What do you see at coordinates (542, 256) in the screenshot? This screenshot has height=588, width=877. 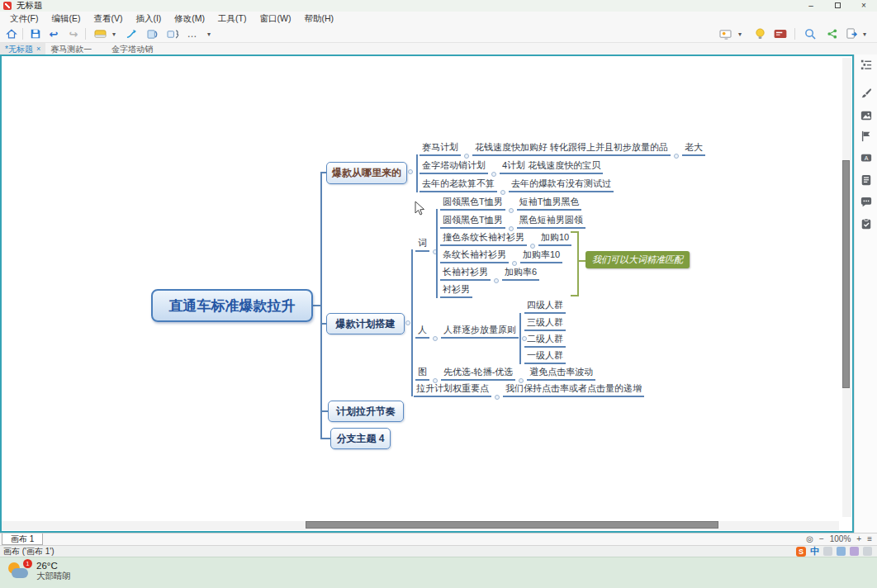 I see `topic-text: 加购率10` at bounding box center [542, 256].